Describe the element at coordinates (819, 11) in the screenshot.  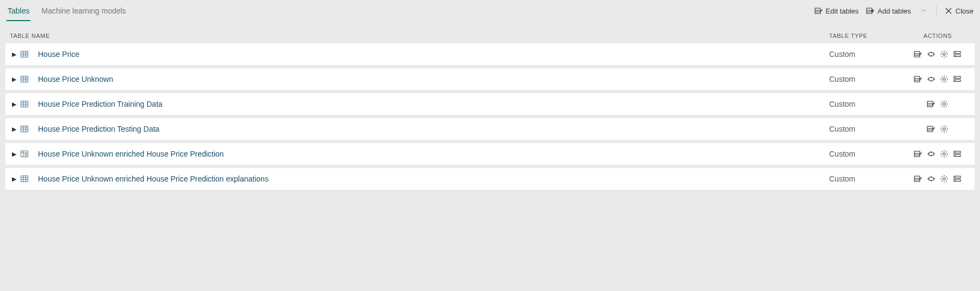
I see `edit-table-icon` at that location.